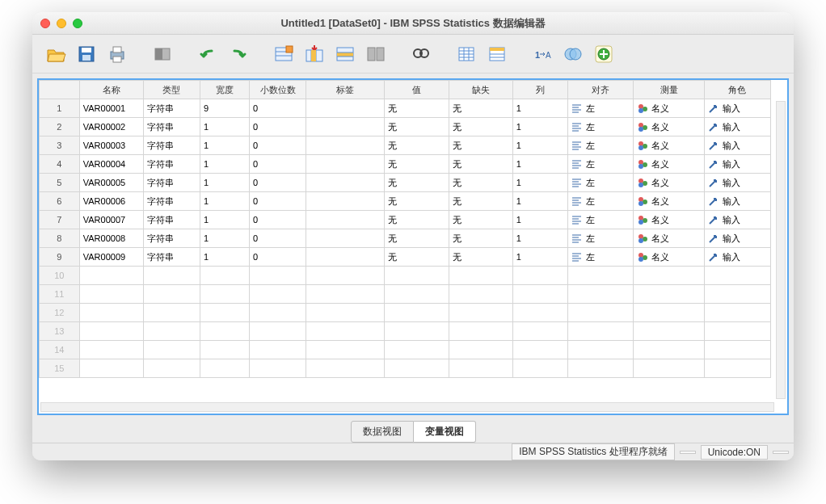 Image resolution: width=826 pixels, height=504 pixels. I want to click on col-header: 测量, so click(668, 90).